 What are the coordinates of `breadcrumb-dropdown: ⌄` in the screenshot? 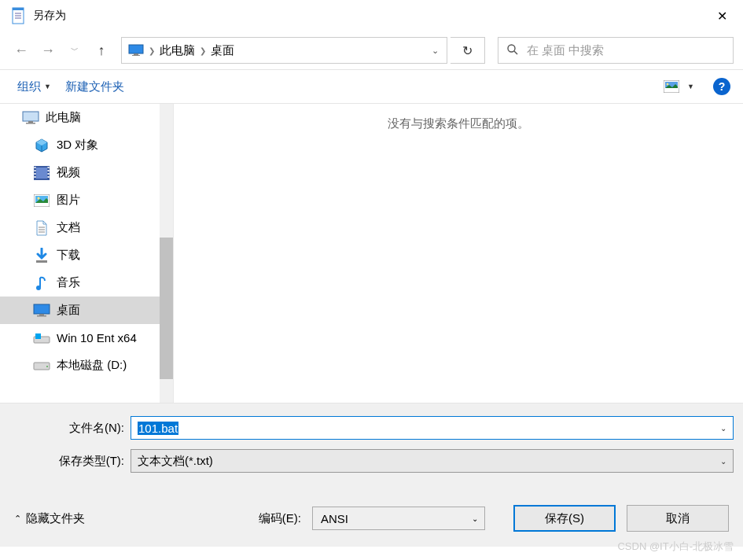 It's located at (436, 50).